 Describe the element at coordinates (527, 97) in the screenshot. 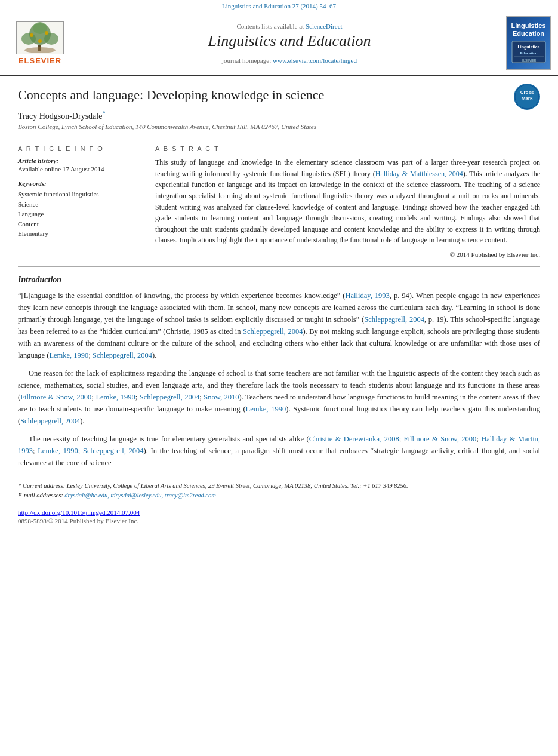

I see `crossmark-badge: Cross Mark` at that location.